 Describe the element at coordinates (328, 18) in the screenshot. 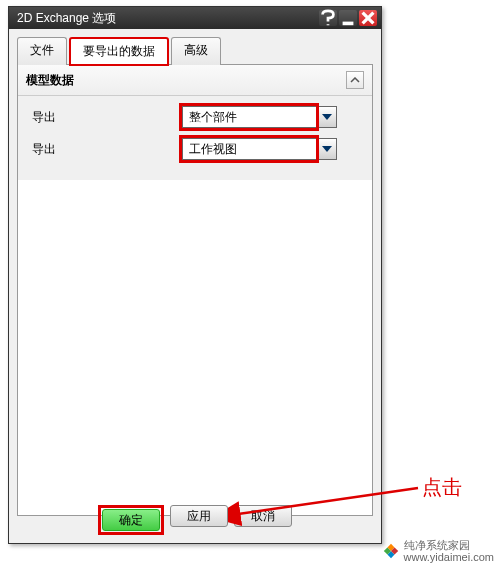

I see `help-button` at that location.